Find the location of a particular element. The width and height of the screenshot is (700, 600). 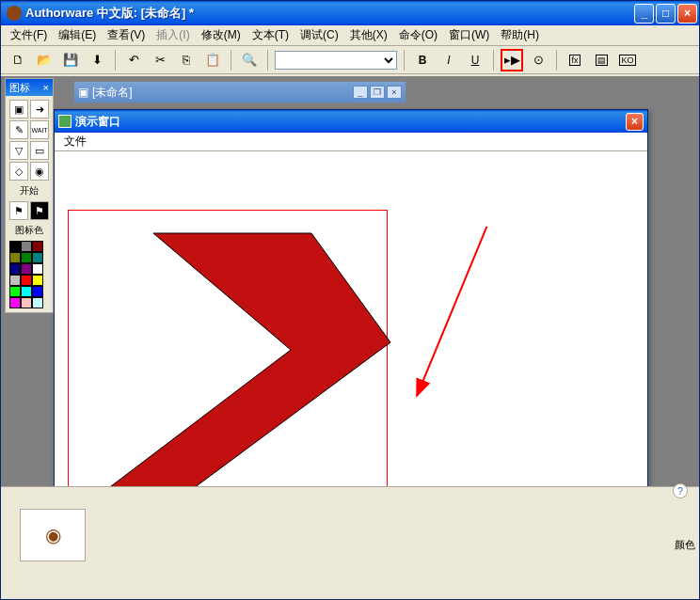

new-icon: 🗋 is located at coordinates (19, 60).